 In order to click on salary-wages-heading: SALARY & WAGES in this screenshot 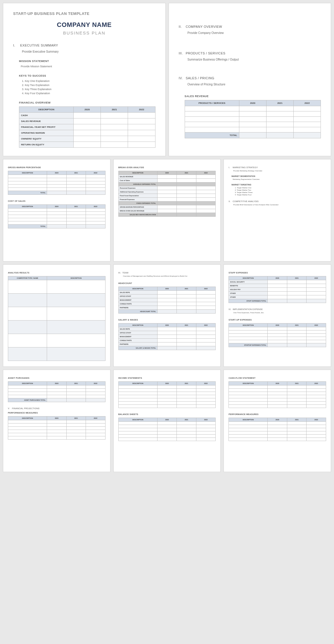, I will do `click(167, 320)`.